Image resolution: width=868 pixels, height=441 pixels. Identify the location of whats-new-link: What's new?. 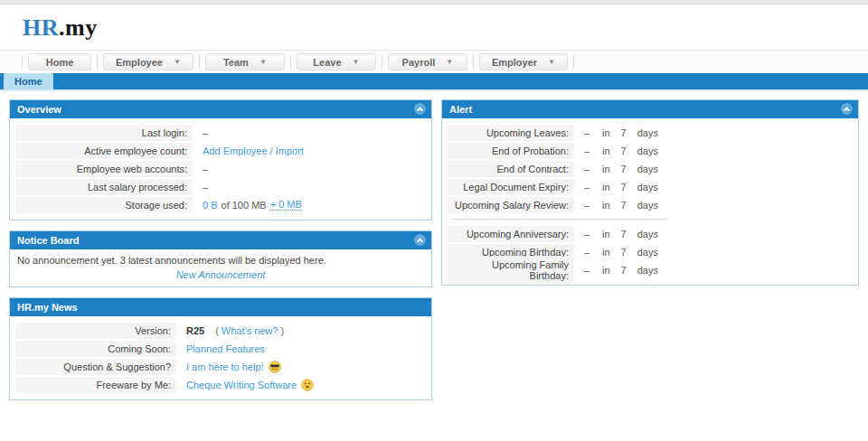
(250, 331).